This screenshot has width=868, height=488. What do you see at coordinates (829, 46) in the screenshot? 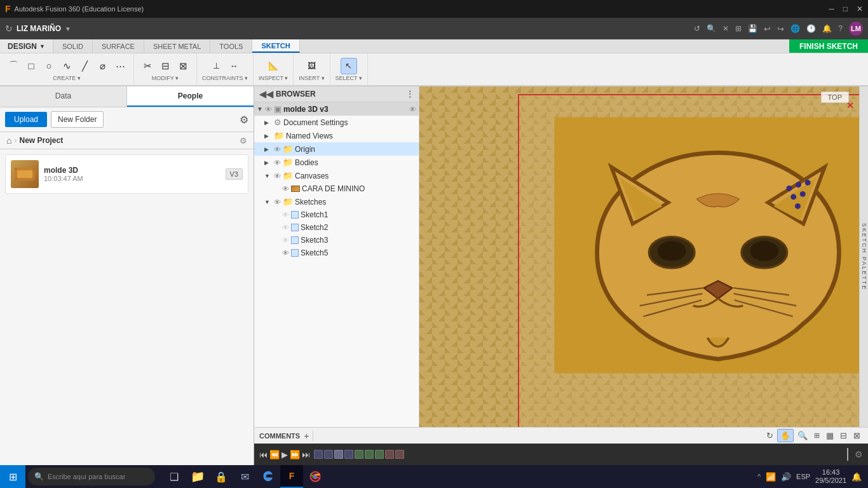
I see `finish-sketch-button: FINISH SKETCH` at bounding box center [829, 46].